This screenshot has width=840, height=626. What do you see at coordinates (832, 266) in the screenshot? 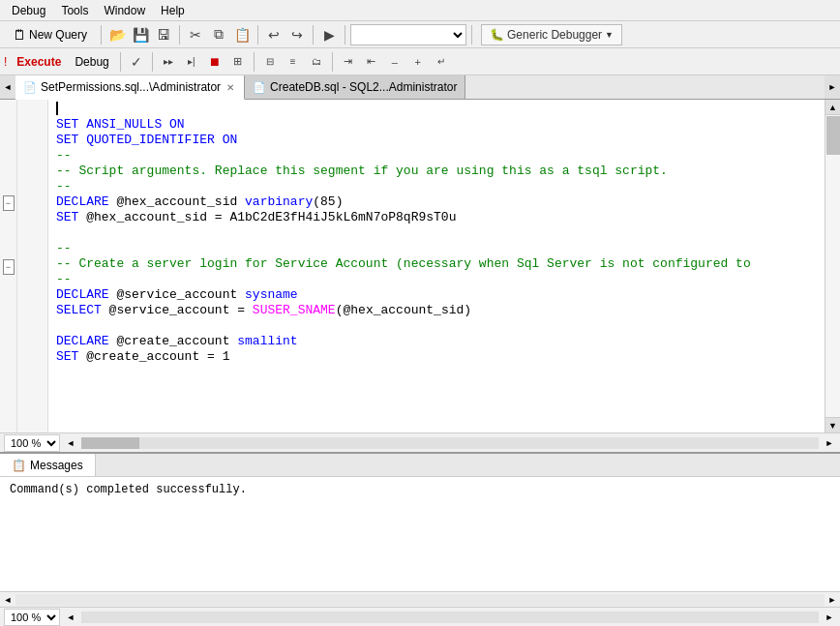
I see `right-scrollbar: ▲ ▼` at bounding box center [832, 266].